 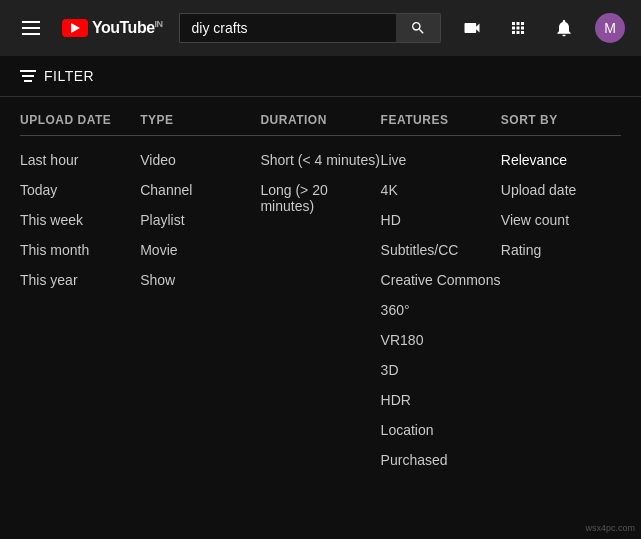 I want to click on filter-subtitles: Subtitles/CC, so click(x=441, y=250).